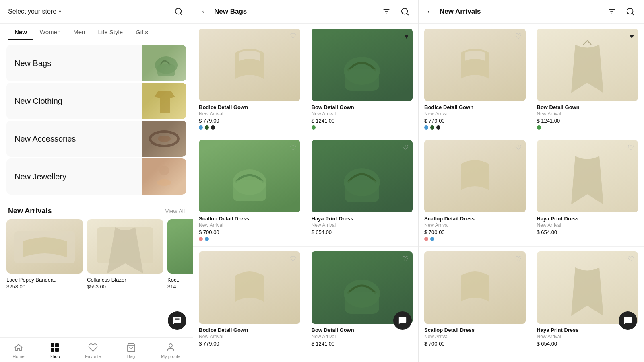 The height and width of the screenshot is (362, 644). Describe the element at coordinates (612, 12) in the screenshot. I see `right-filter-button` at that location.